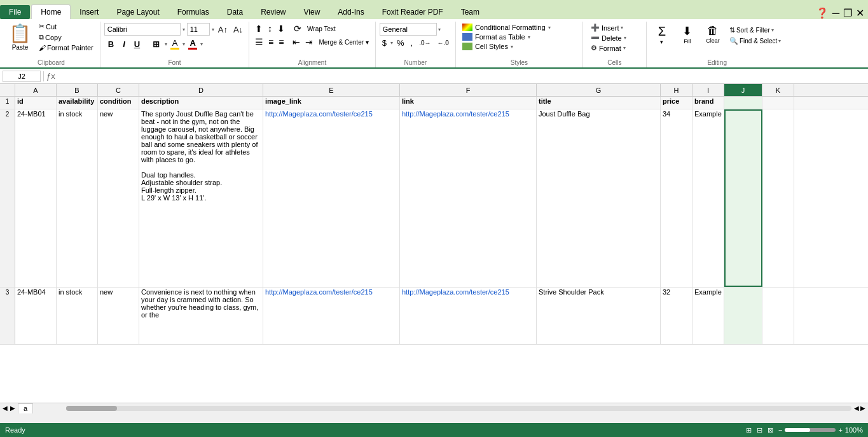 Image resolution: width=868 pixels, height=437 pixels. What do you see at coordinates (459, 408) in the screenshot?
I see `h-scrollbar-track` at bounding box center [459, 408].